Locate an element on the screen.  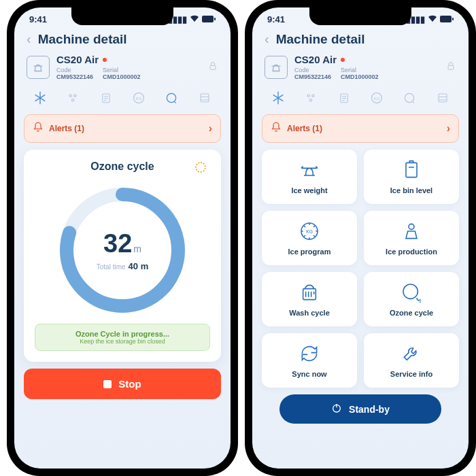
gauge-value: 32 is located at coordinates (118, 243).